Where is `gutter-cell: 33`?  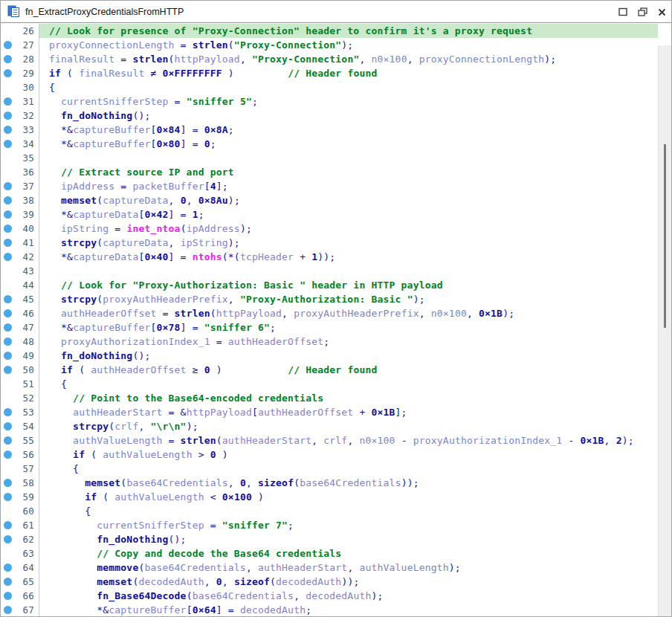 gutter-cell: 33 is located at coordinates (20, 129).